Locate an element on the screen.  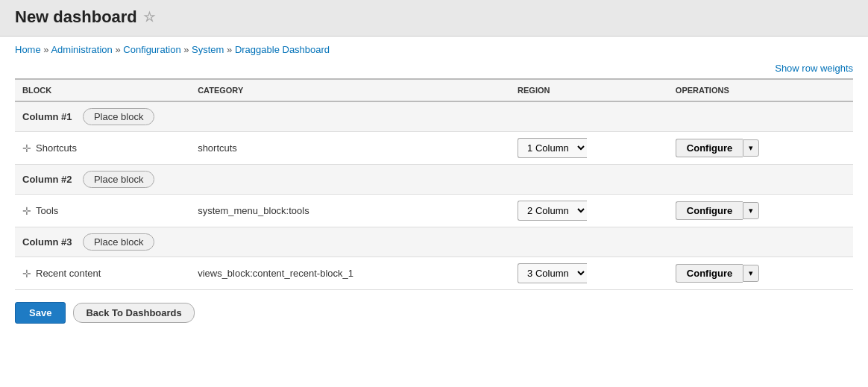
column-2-label: Column #2 is located at coordinates (47, 179).